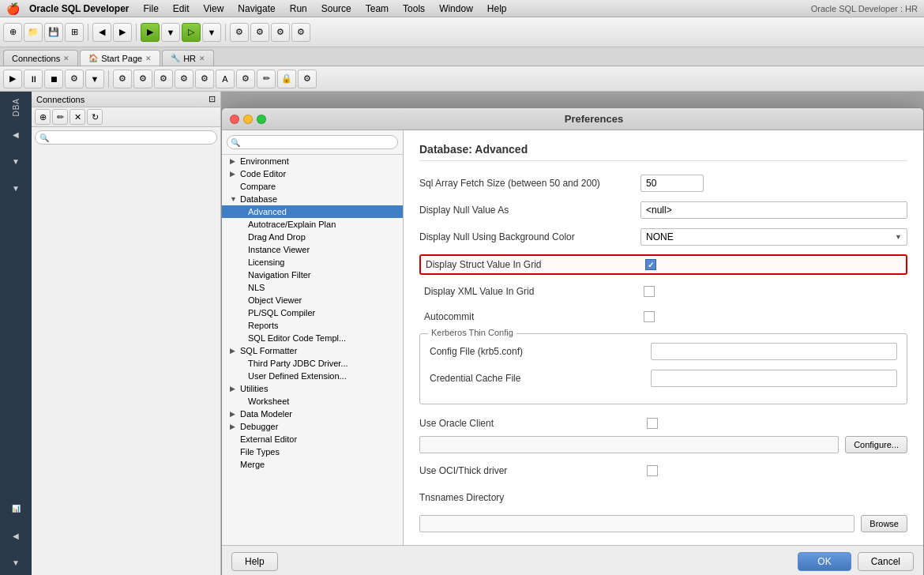  Describe the element at coordinates (102, 32) in the screenshot. I see `toolbar-back-btn: ◀` at that location.